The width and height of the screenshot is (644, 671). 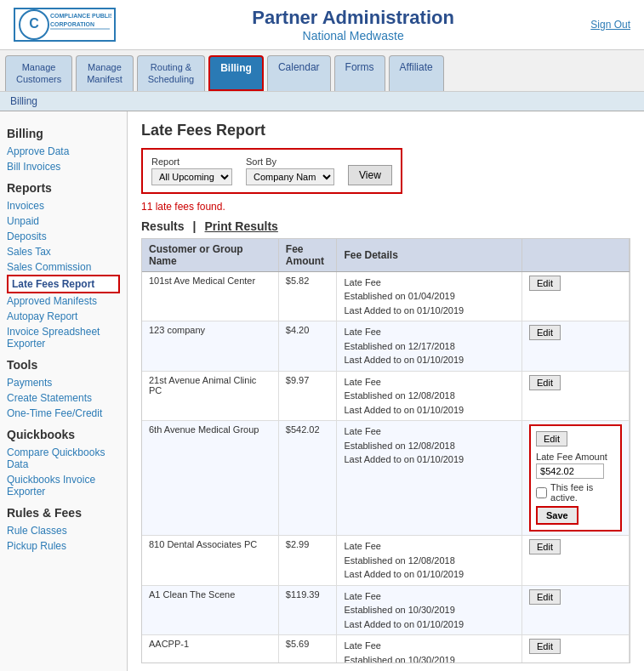 I want to click on sidebar-section-quickbooks: Quickbooks Compare Quickbooks Data Quick…, so click(x=63, y=463).